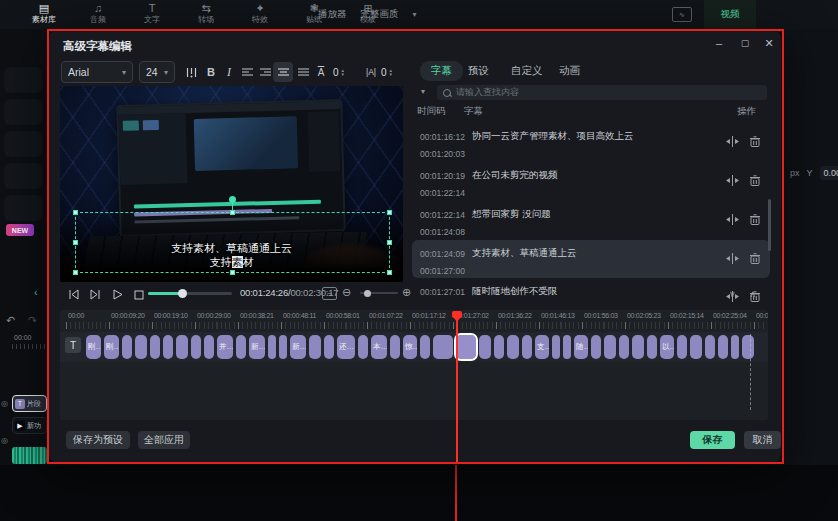 The height and width of the screenshot is (521, 838). What do you see at coordinates (542, 347) in the screenshot?
I see `subtitle-clip: 支…` at bounding box center [542, 347].